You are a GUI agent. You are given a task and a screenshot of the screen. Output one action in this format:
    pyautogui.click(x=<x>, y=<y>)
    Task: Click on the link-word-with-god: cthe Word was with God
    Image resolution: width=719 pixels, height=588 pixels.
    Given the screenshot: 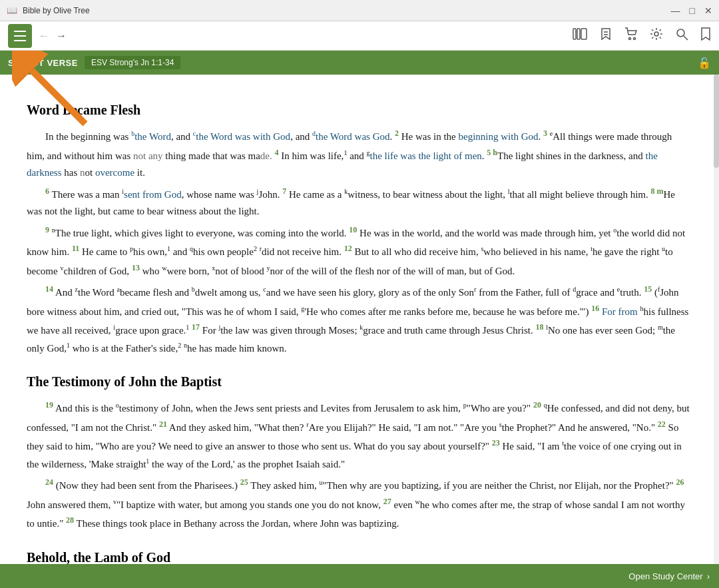 What is the action you would take?
    pyautogui.click(x=242, y=137)
    